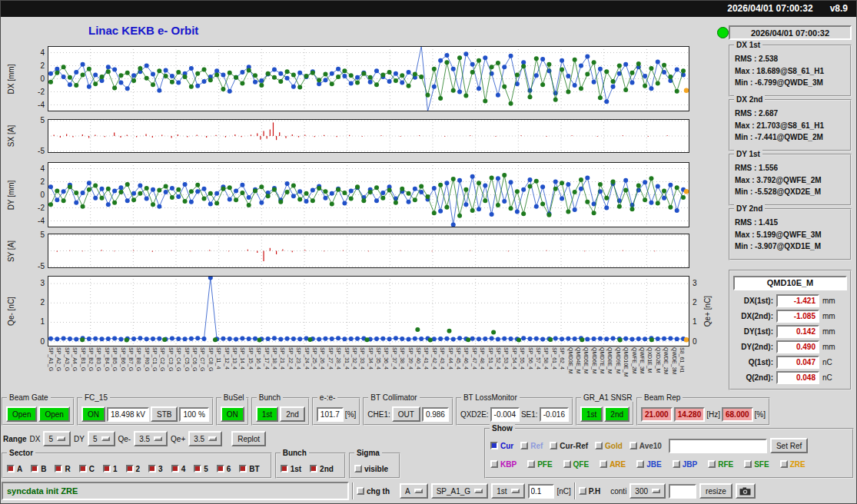 This screenshot has height=504, width=857. I want to click on bpm-select-dropdown: SP_A1_G, so click(460, 491).